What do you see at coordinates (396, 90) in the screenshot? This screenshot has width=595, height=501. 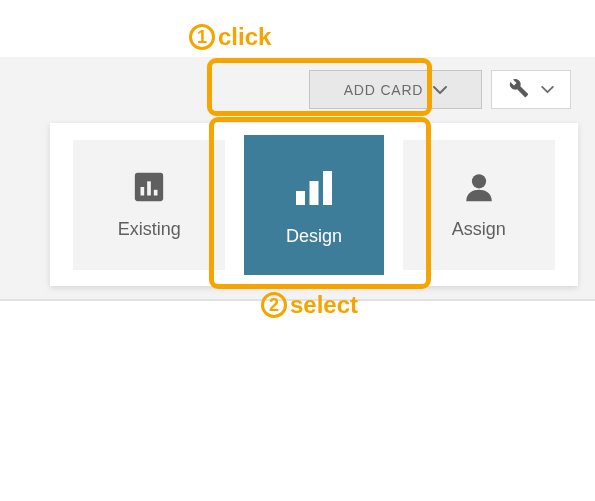 I see `add-card-button: ADD CARD` at bounding box center [396, 90].